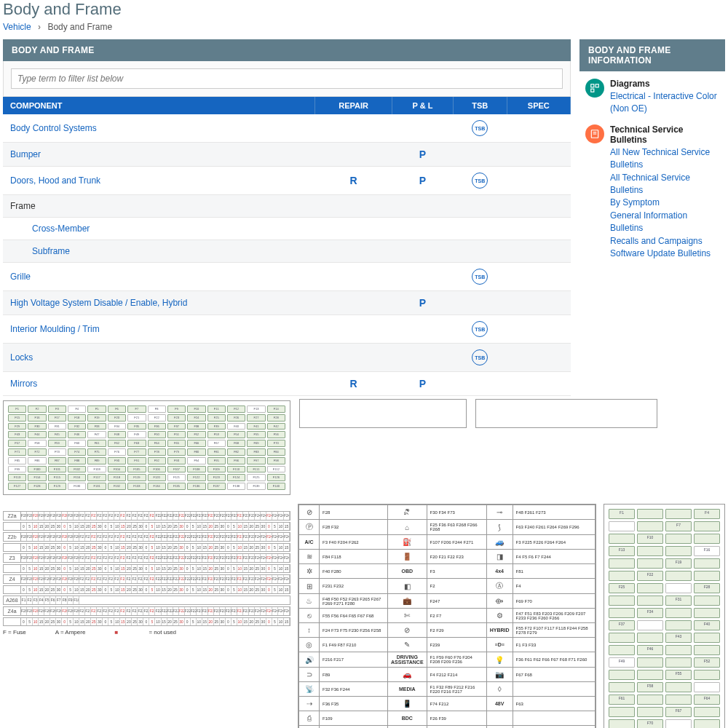  Describe the element at coordinates (147, 632) in the screenshot. I see `legend: F = FuseA = Ampere■ = not used` at that location.